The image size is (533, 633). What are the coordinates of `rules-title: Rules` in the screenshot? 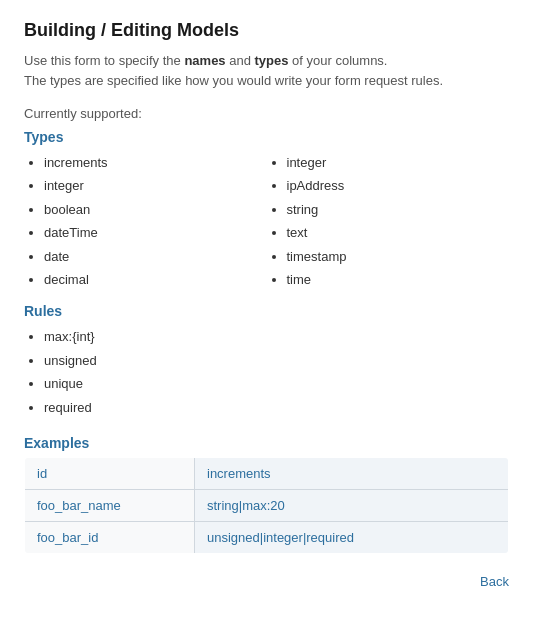 It's located at (266, 311).